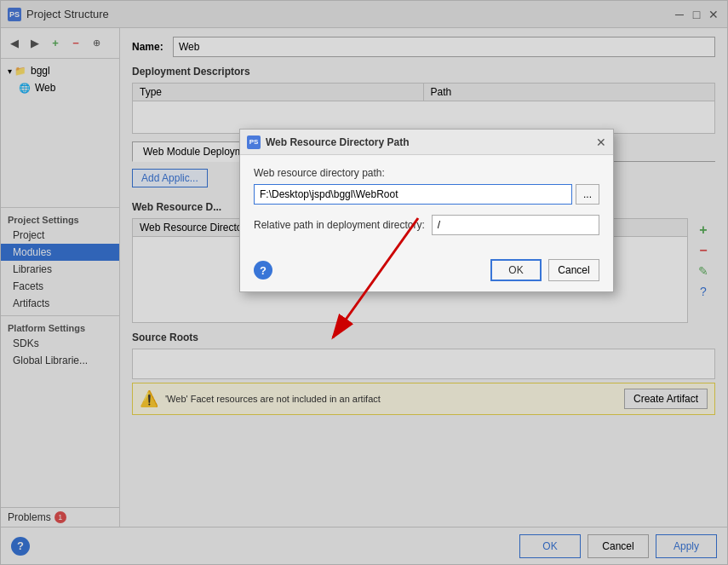 This screenshot has height=565, width=728. I want to click on modal-input-row: ..., so click(427, 194).